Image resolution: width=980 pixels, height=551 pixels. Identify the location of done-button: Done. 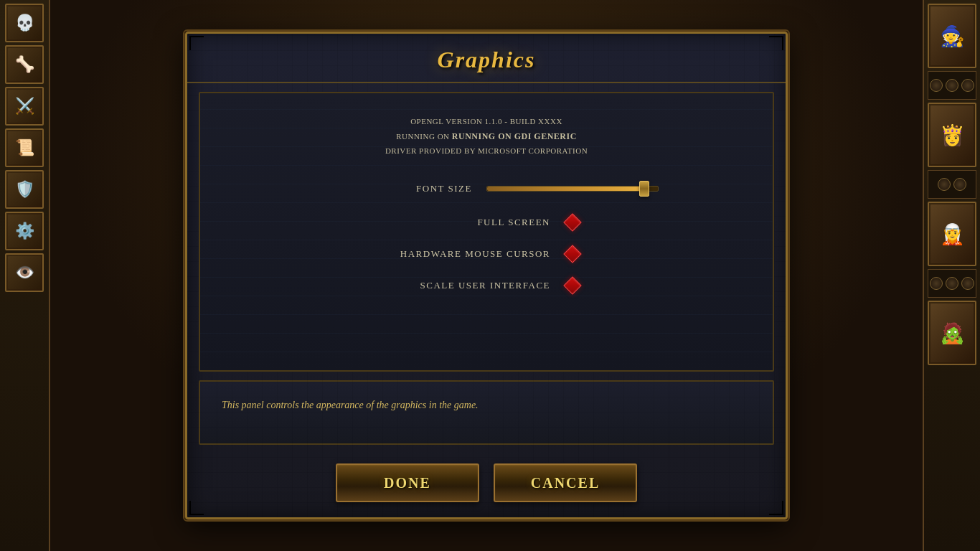
(407, 483).